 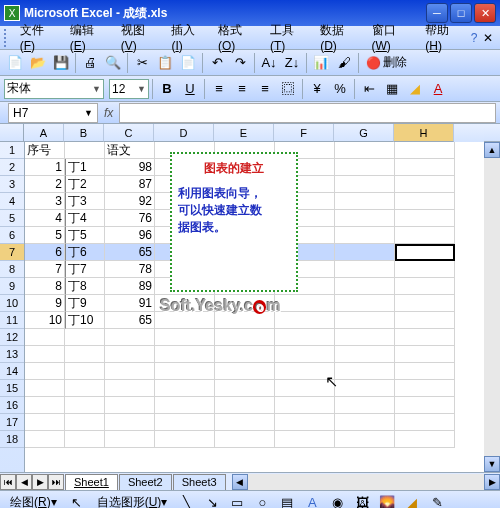 I want to click on open-button: 📂, so click(x=38, y=63).